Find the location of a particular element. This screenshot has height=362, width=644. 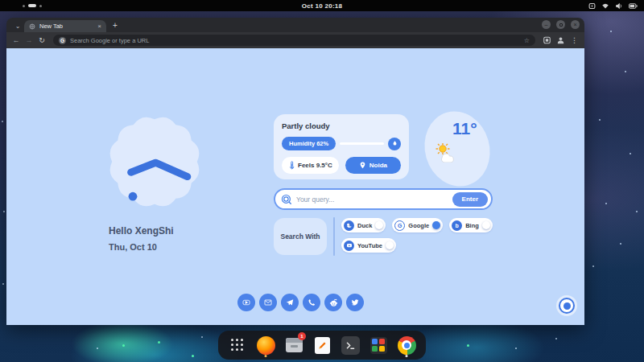

email-icon is located at coordinates (268, 302).